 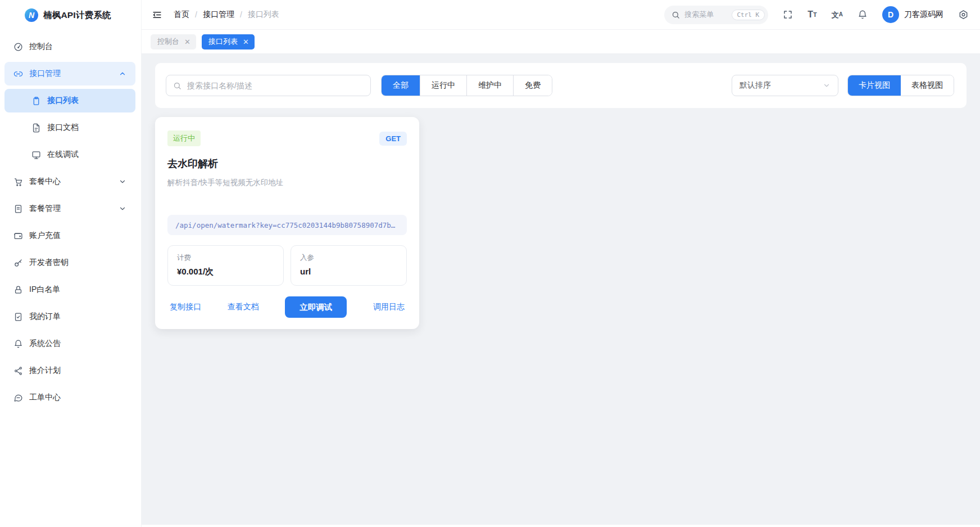 I want to click on sidebar-item-label: 在线调试, so click(x=63, y=155).